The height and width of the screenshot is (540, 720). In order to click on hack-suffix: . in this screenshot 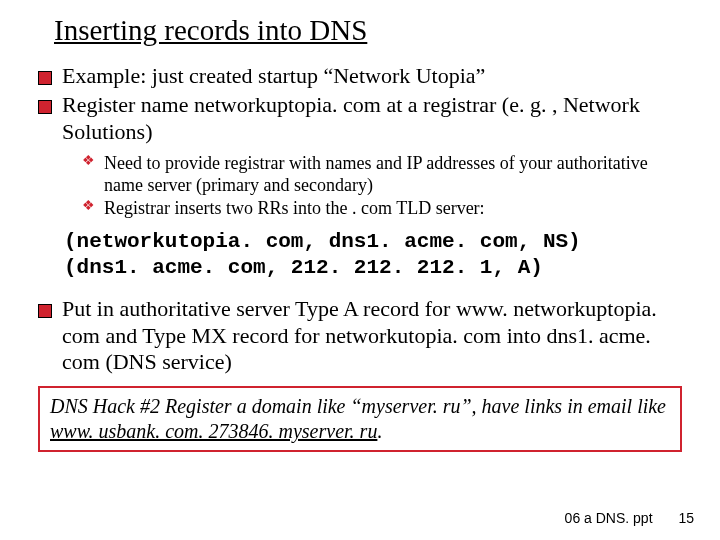, I will do `click(380, 431)`.